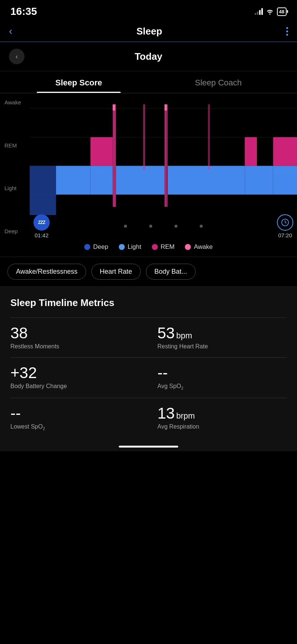 This screenshot has height=644, width=297. What do you see at coordinates (163, 226) in the screenshot?
I see `chart-dots` at bounding box center [163, 226].